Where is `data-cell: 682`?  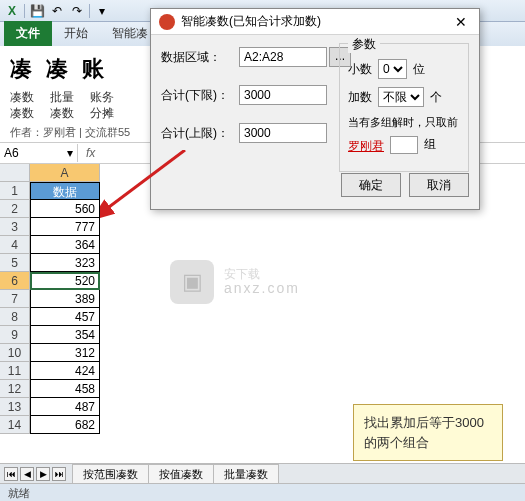 data-cell: 682 is located at coordinates (65, 425).